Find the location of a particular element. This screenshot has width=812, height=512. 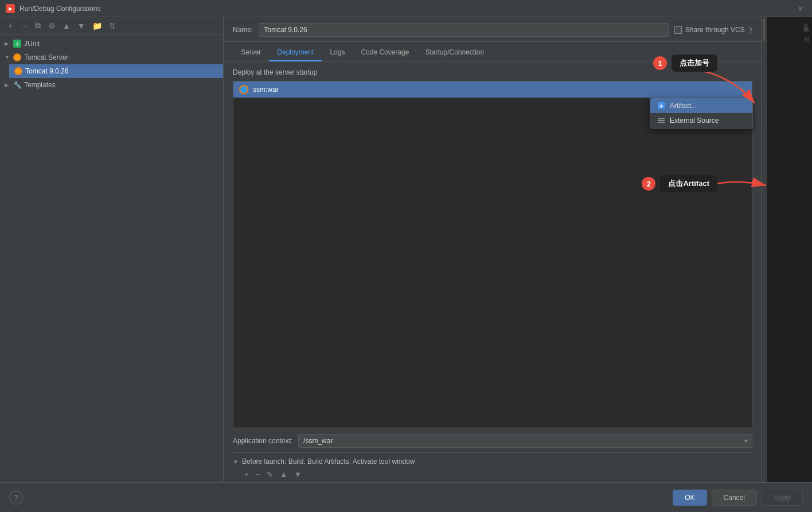

tab-code-coverage: Code Coverage is located at coordinates (385, 53).